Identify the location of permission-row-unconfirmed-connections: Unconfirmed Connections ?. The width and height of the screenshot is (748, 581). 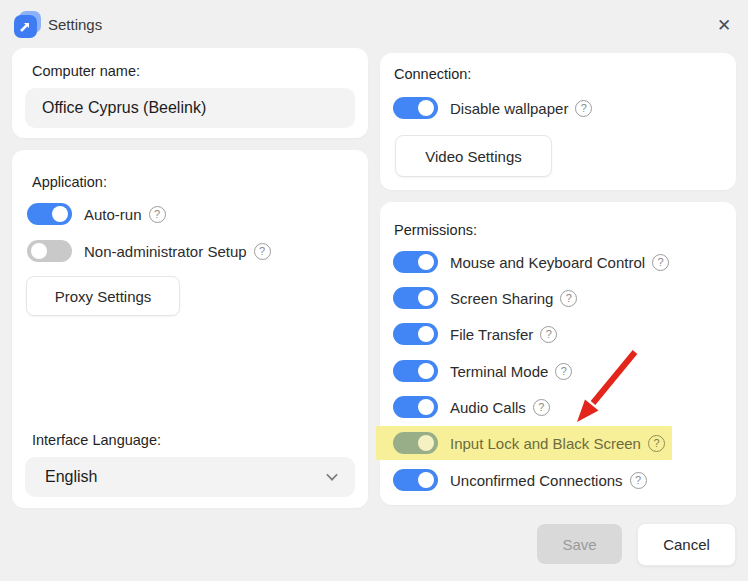
(520, 480).